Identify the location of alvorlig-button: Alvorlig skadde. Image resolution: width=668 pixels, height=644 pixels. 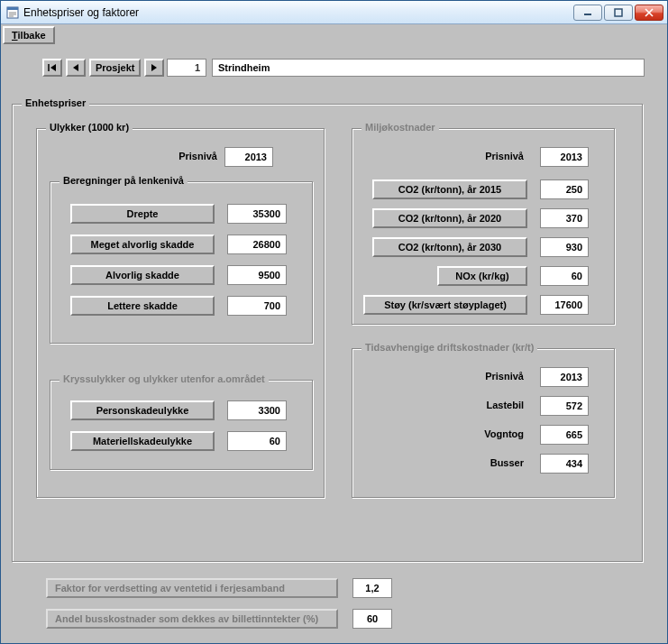
(142, 275).